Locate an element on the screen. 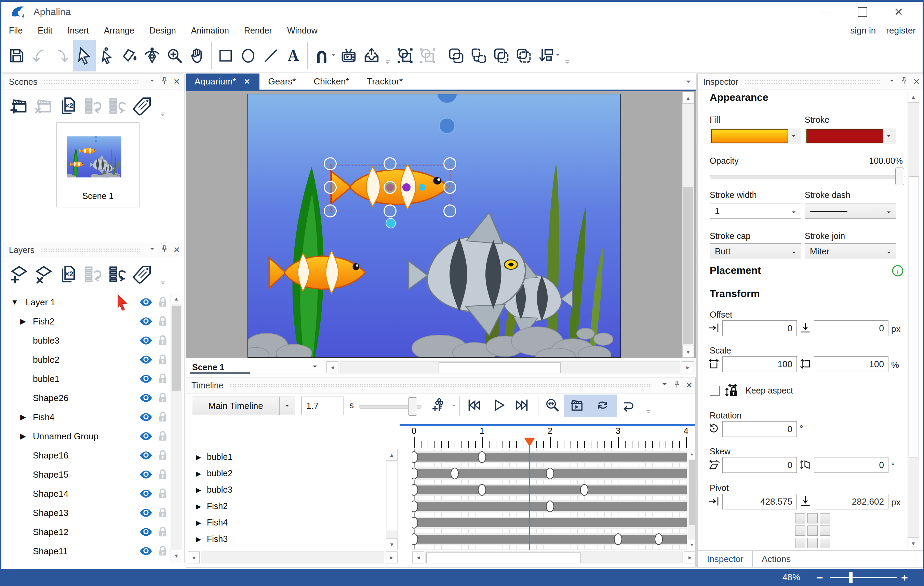 This screenshot has width=924, height=586. layer-name: Fish2 is located at coordinates (44, 322).